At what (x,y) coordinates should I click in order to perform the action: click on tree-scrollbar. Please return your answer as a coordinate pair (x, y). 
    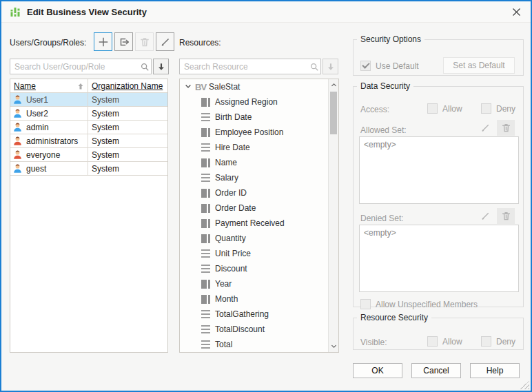
    Looking at the image, I should click on (334, 216).